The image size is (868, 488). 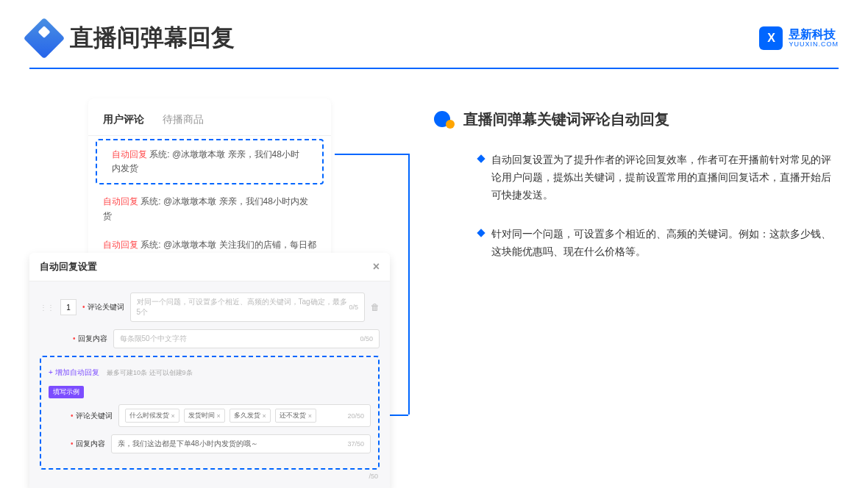 I want to click on example-keyword-label: 评论关键词, so click(x=91, y=416).